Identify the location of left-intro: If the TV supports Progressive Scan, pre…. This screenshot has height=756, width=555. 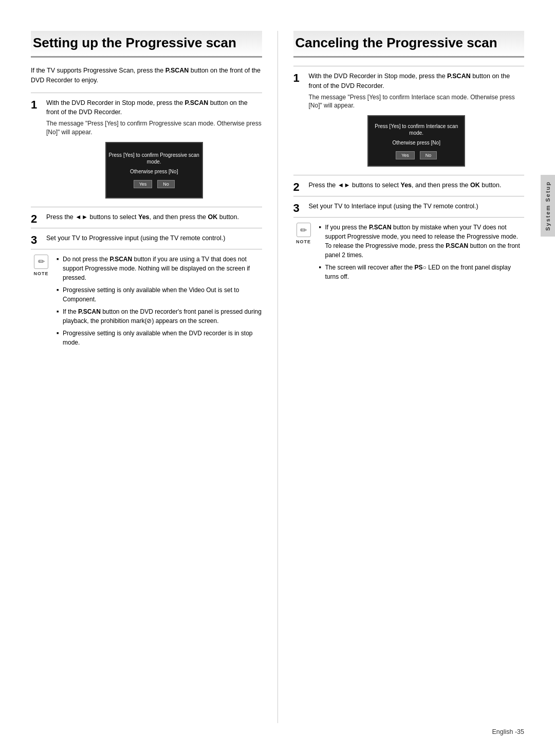
(146, 76).